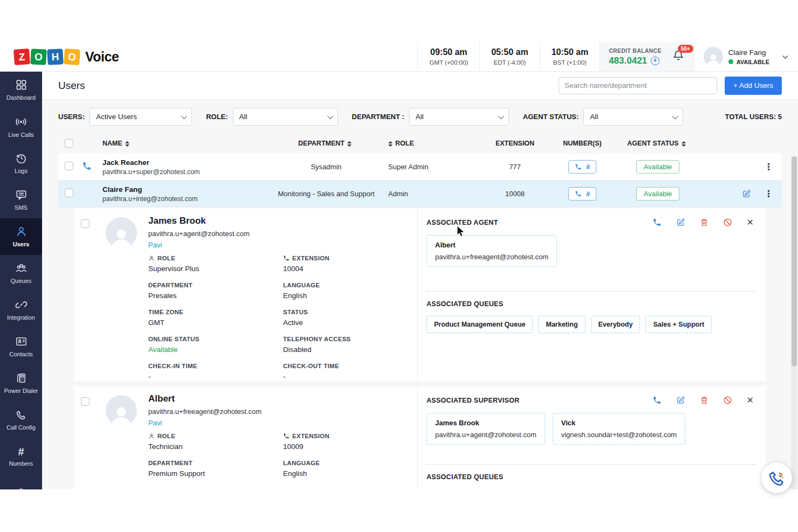 The width and height of the screenshot is (798, 532). I want to click on sidebar-item-dashboard: Dashboard, so click(21, 90).